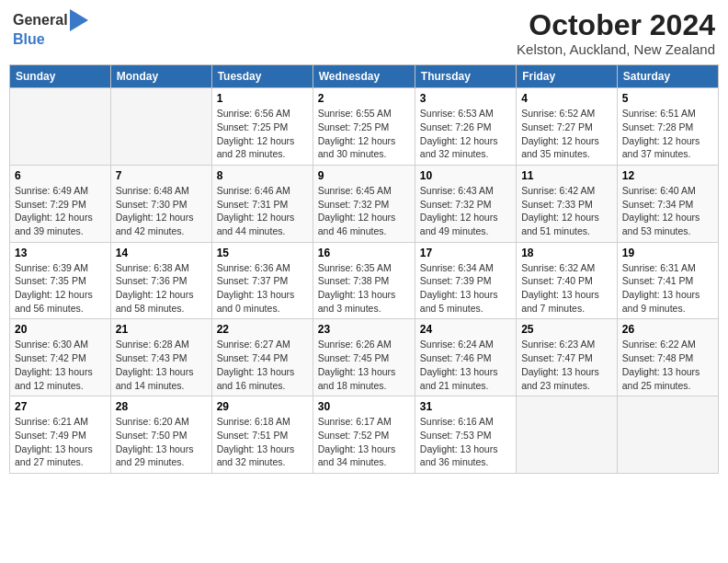 This screenshot has width=728, height=563. I want to click on calendar-cell: 31Sunrise: 6:16 AM Sunset: 7:53 PM Dayli…, so click(465, 435).